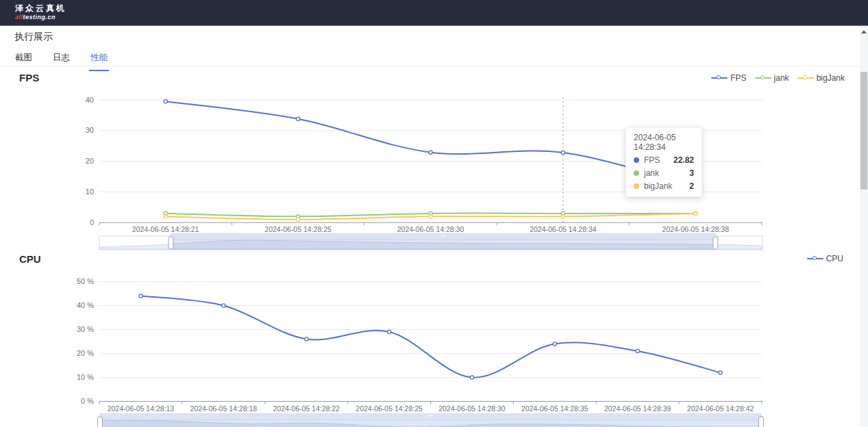  Describe the element at coordinates (664, 160) in the screenshot. I see `tooltip-row: FPS 22.82` at that location.